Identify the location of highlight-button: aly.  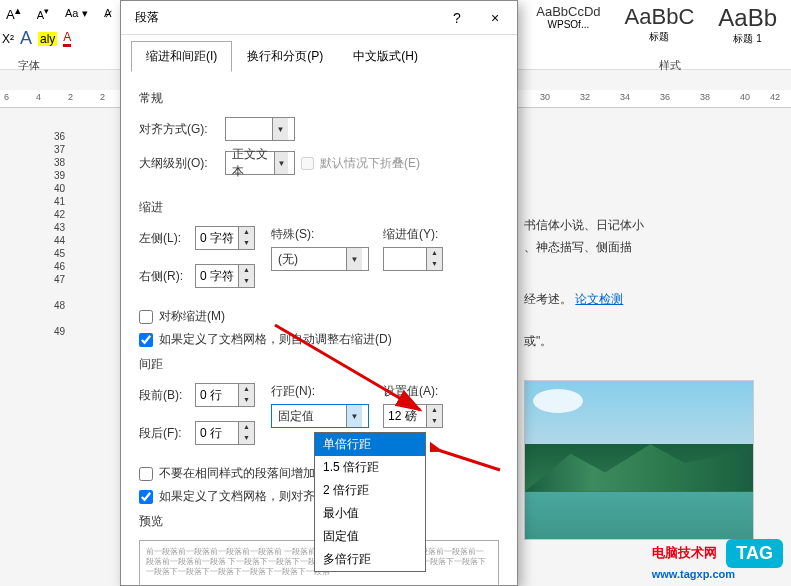
(48, 39).